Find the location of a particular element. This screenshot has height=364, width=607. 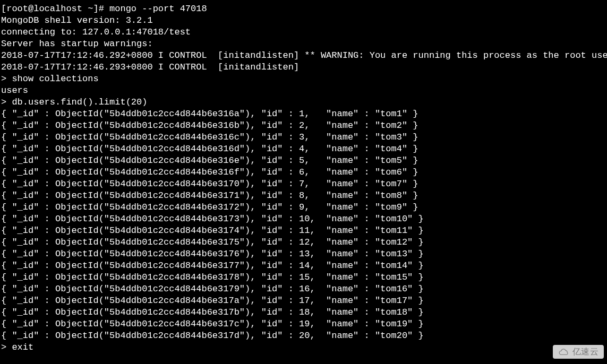

mongo-connecting-line: connecting to: 127.0.0.1:47018/test is located at coordinates (96, 32).